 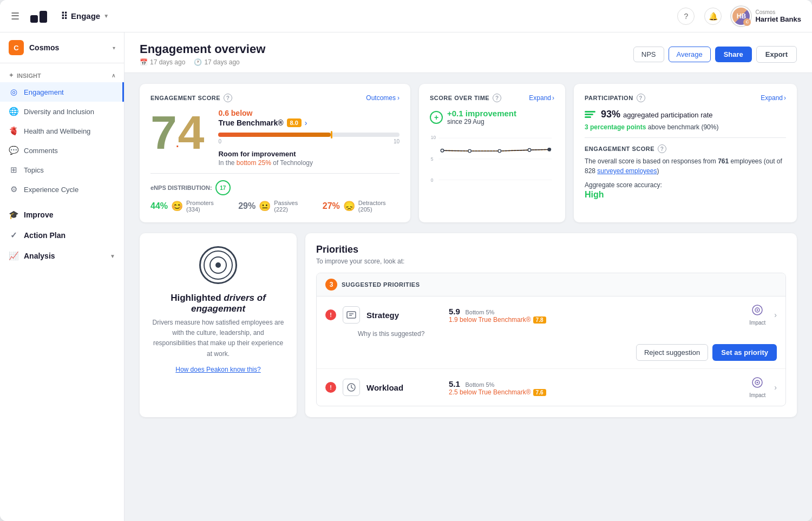 What do you see at coordinates (265, 206) in the screenshot?
I see `passive-icon: 😐` at bounding box center [265, 206].